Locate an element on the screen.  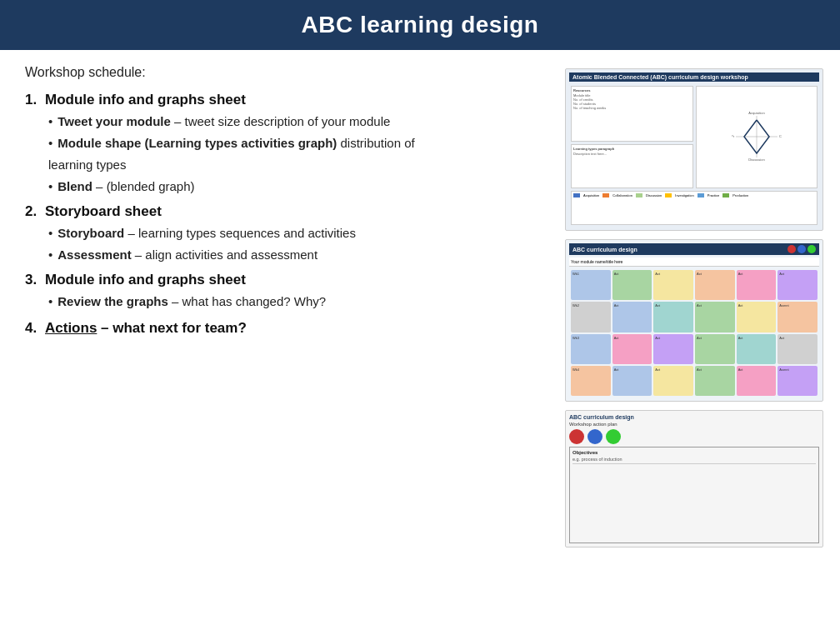
list-heading-4-normal: – what next for team? is located at coordinates (172, 328).